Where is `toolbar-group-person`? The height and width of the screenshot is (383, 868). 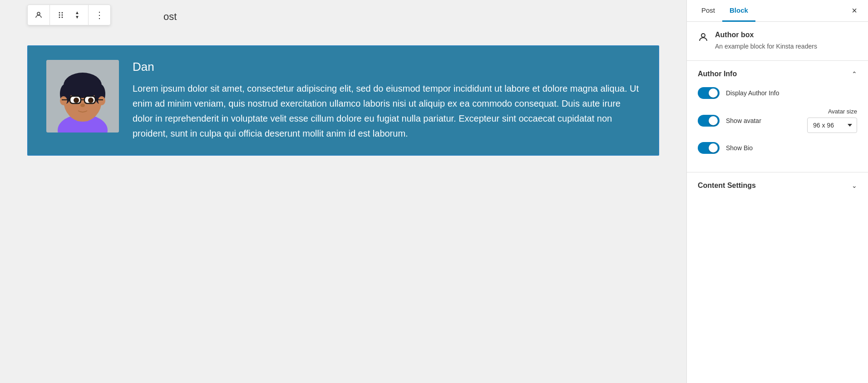
toolbar-group-person is located at coordinates (39, 15).